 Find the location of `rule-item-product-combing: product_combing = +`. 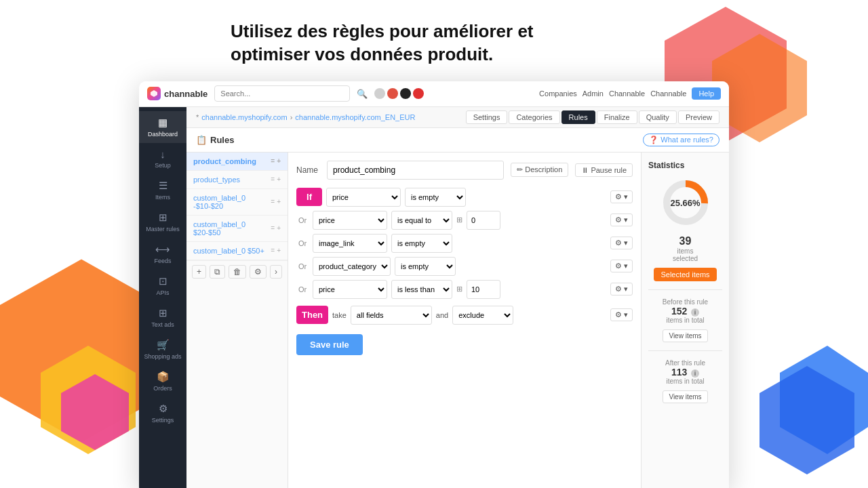

rule-item-product-combing: product_combing = + is located at coordinates (237, 161).